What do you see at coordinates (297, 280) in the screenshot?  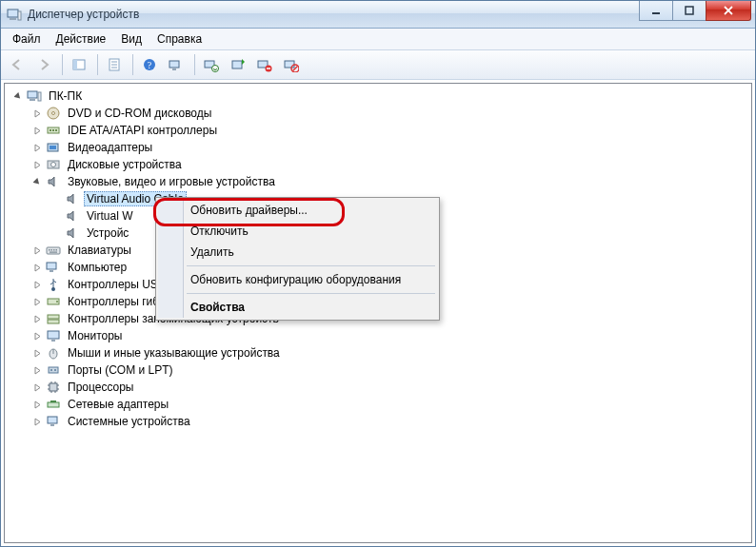 I see `menu-rescan: Обновить конфигурацию оборудования` at bounding box center [297, 280].